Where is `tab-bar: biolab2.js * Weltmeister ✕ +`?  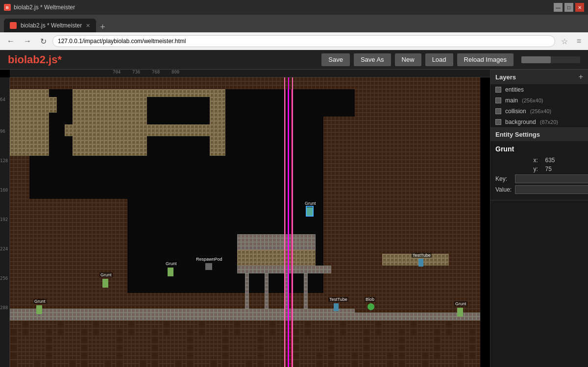 tab-bar: biolab2.js * Weltmeister ✕ + is located at coordinates (294, 24).